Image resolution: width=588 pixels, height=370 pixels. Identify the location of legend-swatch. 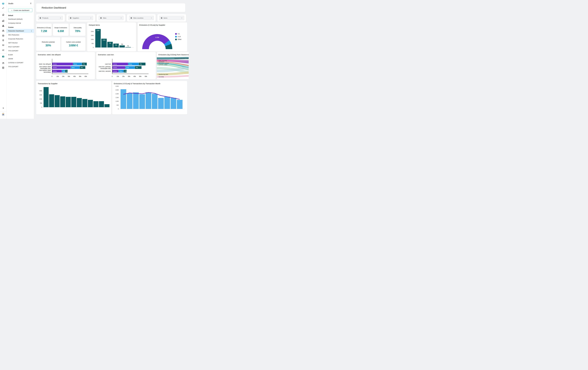
(176, 37).